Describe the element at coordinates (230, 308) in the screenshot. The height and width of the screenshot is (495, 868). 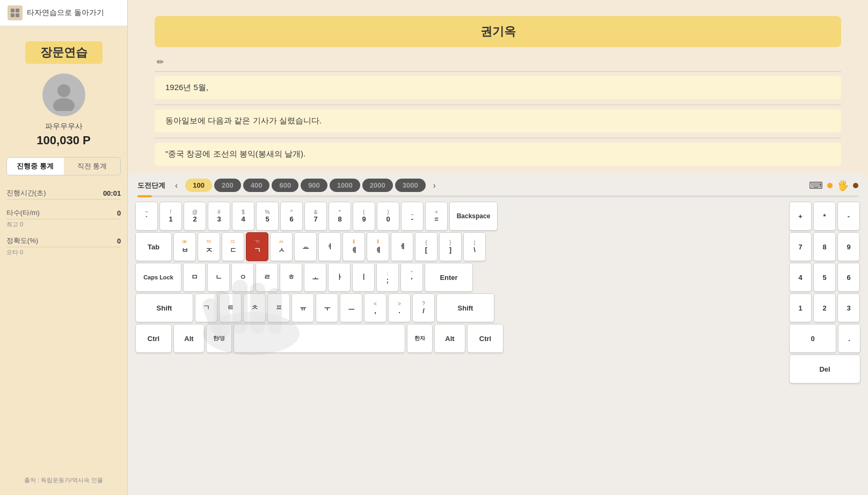
I see `key-x: ㅌ` at that location.